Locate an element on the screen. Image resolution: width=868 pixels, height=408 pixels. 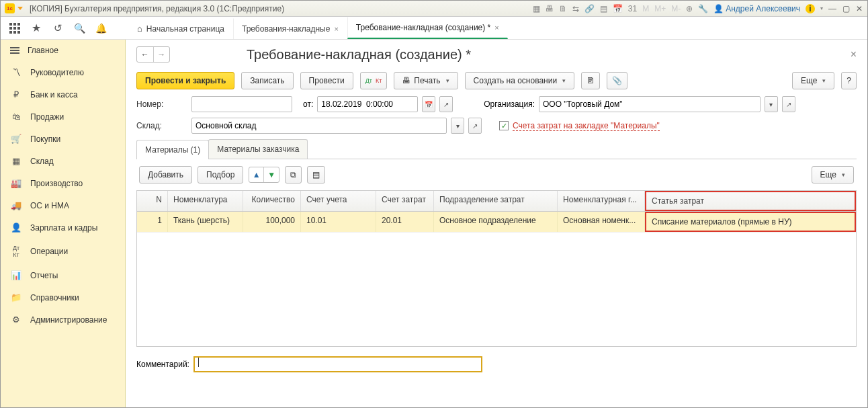
cell-cost-item: Списание материалов (прямые в НУ) is located at coordinates (750, 222).